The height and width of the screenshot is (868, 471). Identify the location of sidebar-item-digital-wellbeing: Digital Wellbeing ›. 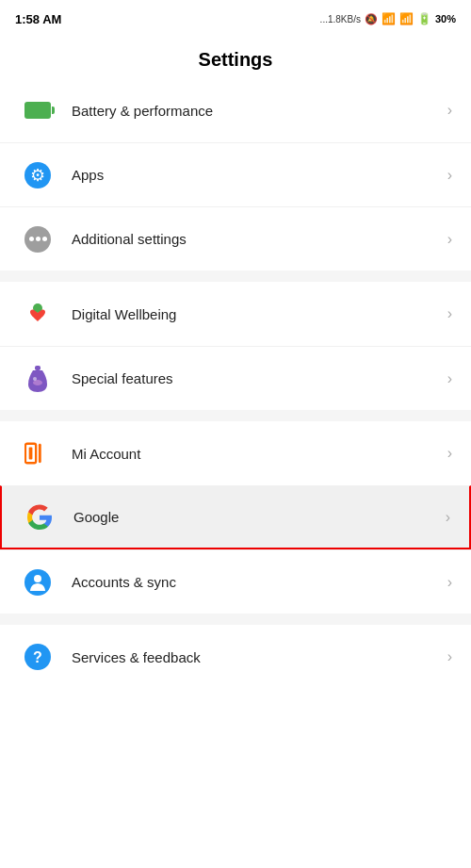
(236, 314).